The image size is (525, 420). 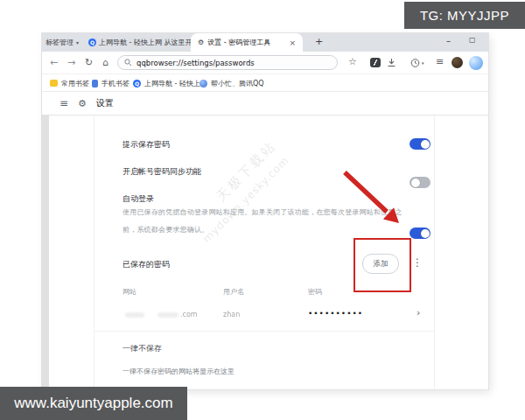 What do you see at coordinates (62, 42) in the screenshot?
I see `tab-label-manager: 标签管理 ▾` at bounding box center [62, 42].